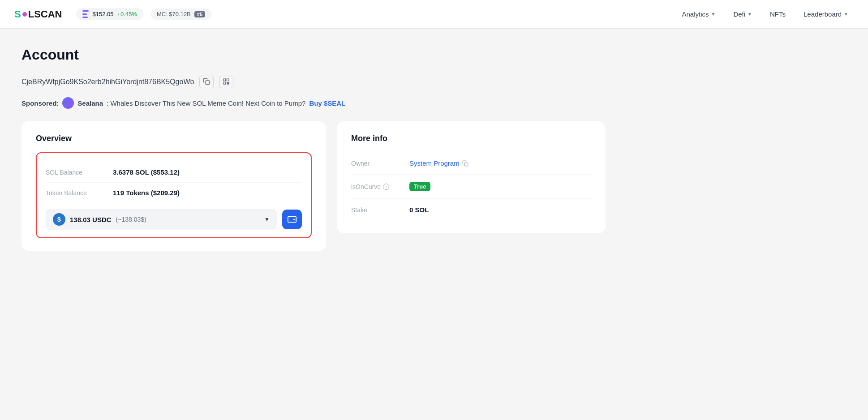  I want to click on mc-pill: MC: $70.12B #5, so click(181, 14).